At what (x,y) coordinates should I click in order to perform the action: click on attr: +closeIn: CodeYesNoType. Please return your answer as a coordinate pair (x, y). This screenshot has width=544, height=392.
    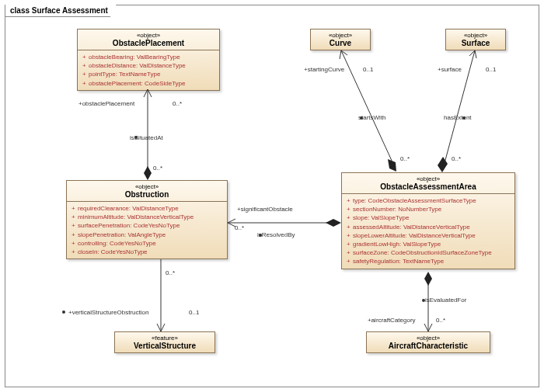
    Looking at the image, I should click on (147, 252).